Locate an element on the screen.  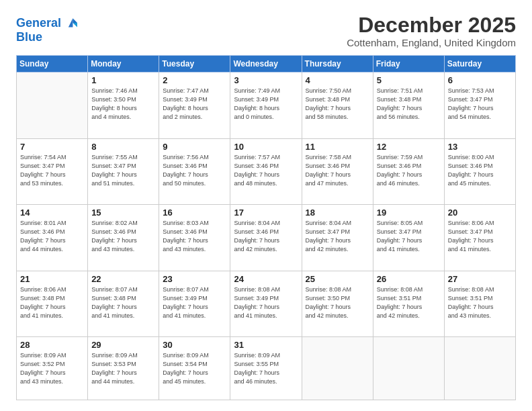
col-sunday: Sunday is located at coordinates (52, 64).